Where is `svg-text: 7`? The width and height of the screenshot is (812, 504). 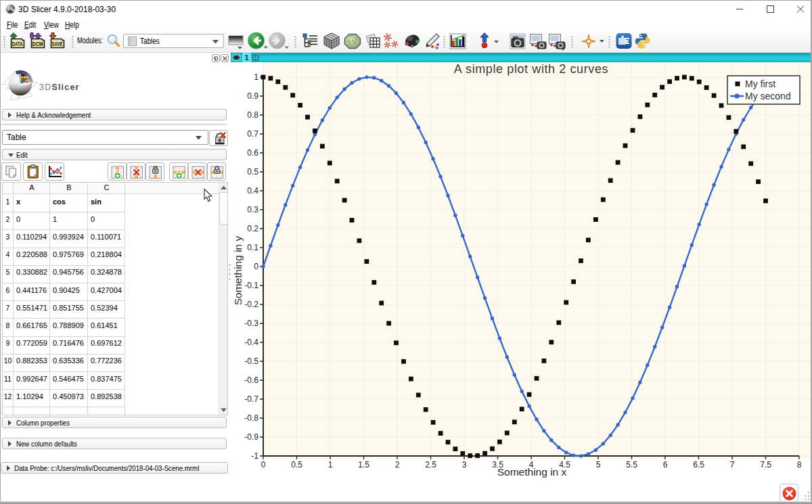
svg-text: 7 is located at coordinates (732, 465).